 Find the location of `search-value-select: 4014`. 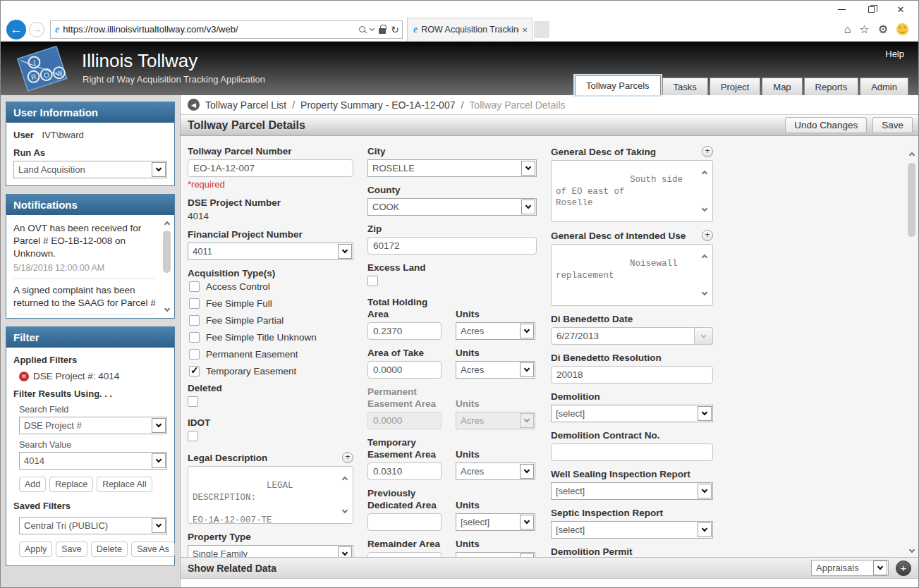

search-value-select: 4014 is located at coordinates (93, 461).